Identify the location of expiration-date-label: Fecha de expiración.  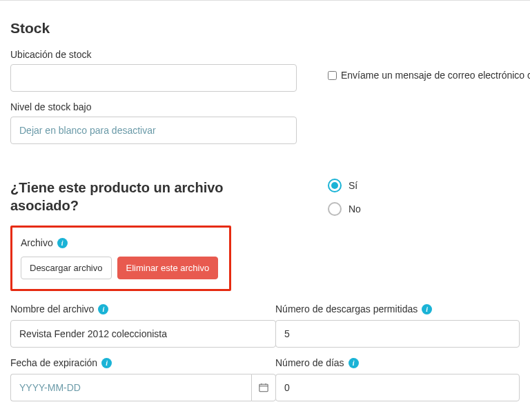
(54, 363).